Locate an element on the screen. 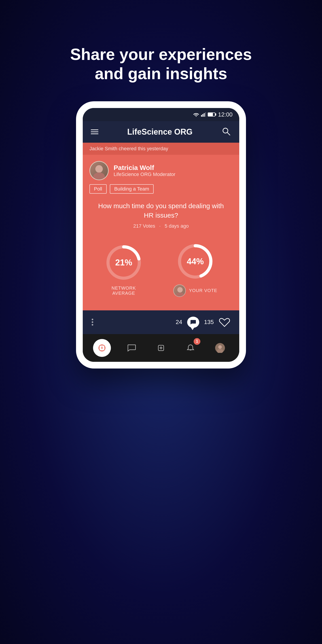 The height and width of the screenshot is (644, 322). signal-icon is located at coordinates (204, 114).